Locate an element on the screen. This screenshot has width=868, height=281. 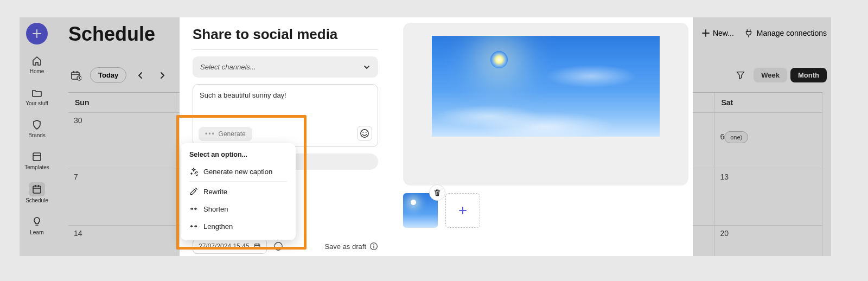
sidebar-item-label: Learn is located at coordinates (37, 232).